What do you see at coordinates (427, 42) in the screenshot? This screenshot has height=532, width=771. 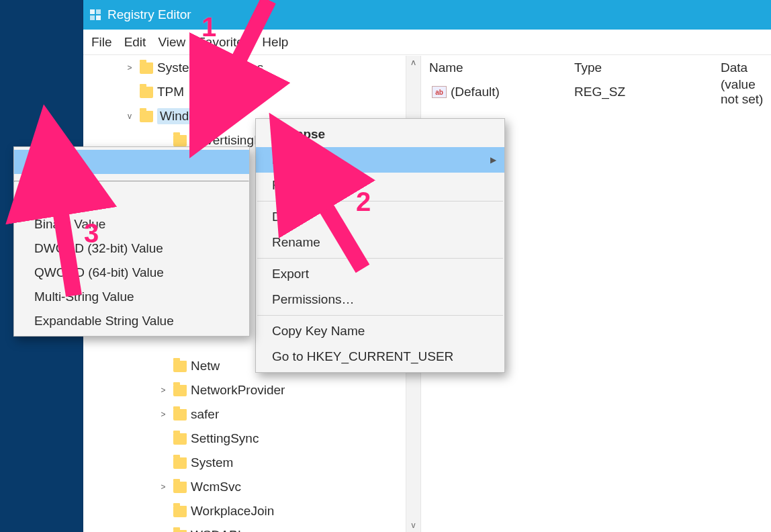 I see `menu-bar: File Edit View Favorites Help` at bounding box center [427, 42].